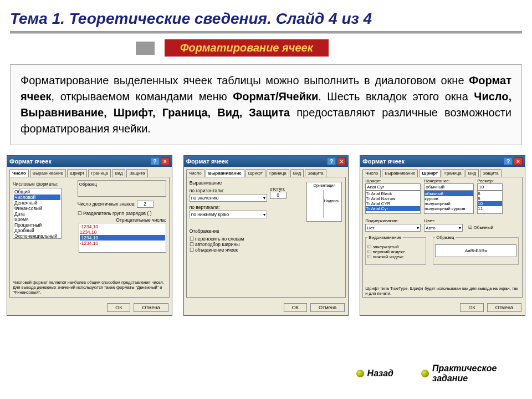 Image resolution: width=532 pixels, height=399 pixels. Describe the element at coordinates (324, 202) in the screenshot. I see `orientation-control: Ориентация Надпись` at that location.